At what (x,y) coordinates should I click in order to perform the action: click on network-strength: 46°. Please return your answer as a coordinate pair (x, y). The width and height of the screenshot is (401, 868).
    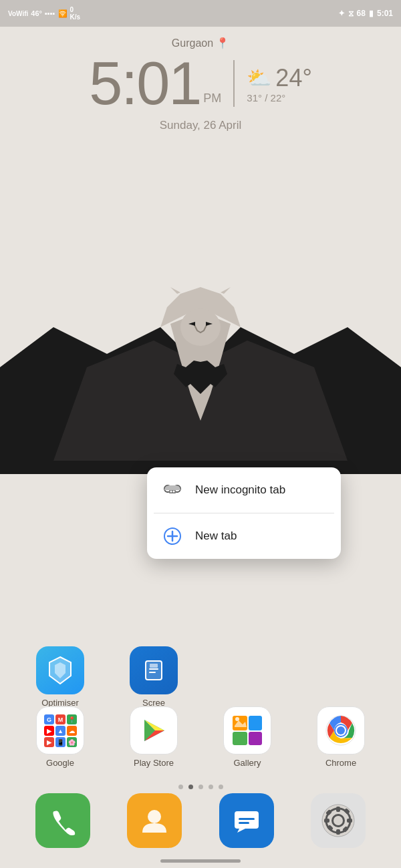
    Looking at the image, I should click on (36, 13).